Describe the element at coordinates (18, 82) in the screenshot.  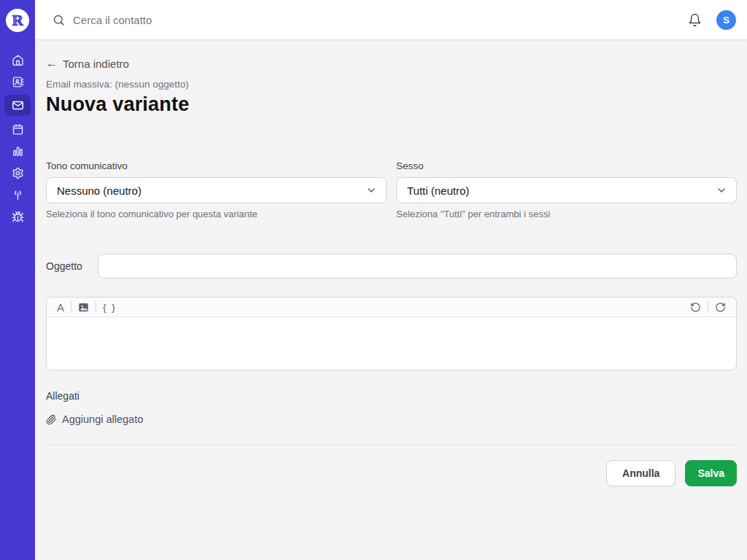
I see `sidebar-item-contacts` at that location.